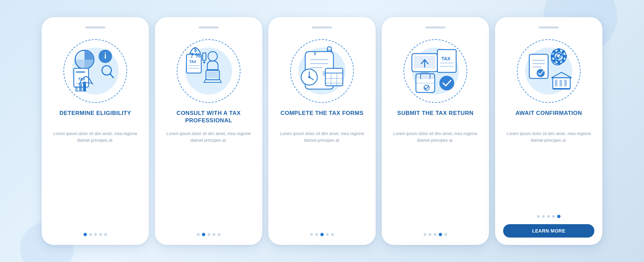  I want to click on icon-area-4: TAX, so click(435, 71).